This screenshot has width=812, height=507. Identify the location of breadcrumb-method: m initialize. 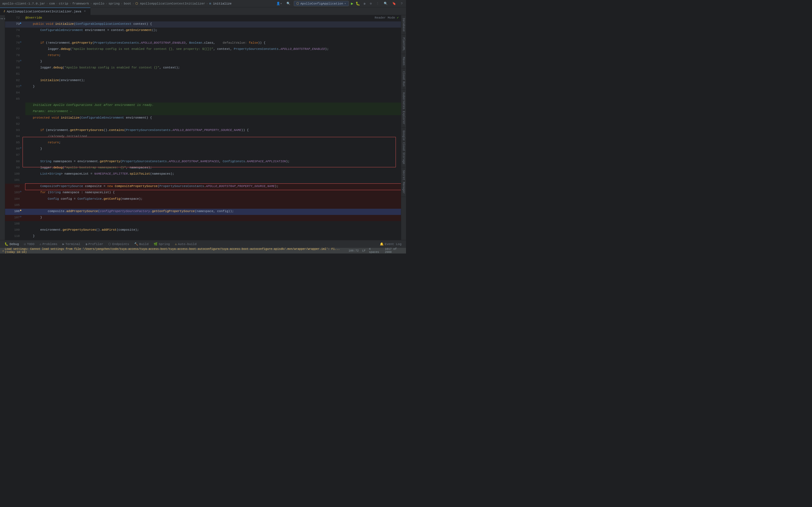
(220, 4).